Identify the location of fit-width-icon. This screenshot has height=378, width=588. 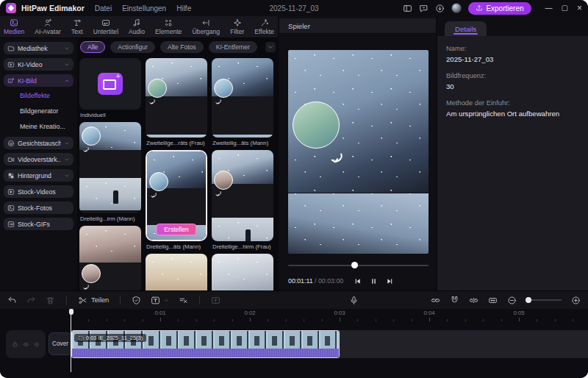
(492, 300).